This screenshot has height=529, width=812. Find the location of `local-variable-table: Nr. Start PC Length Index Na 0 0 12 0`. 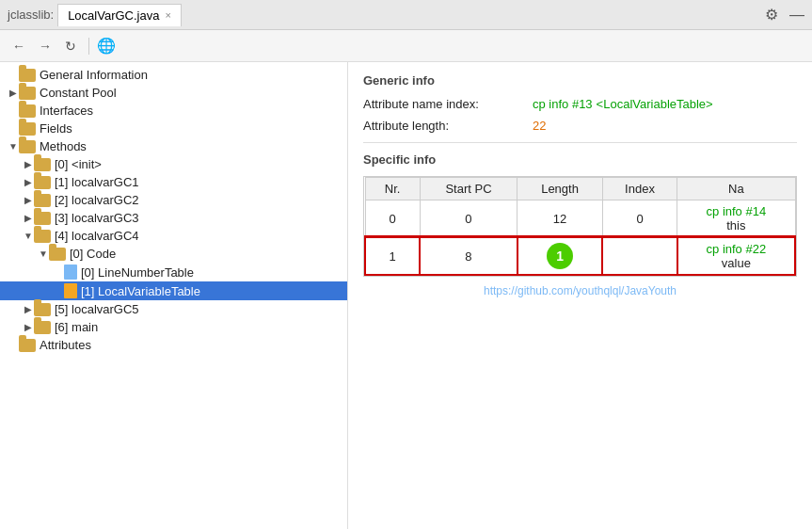

local-variable-table: Nr. Start PC Length Index Na 0 0 12 0 is located at coordinates (580, 226).